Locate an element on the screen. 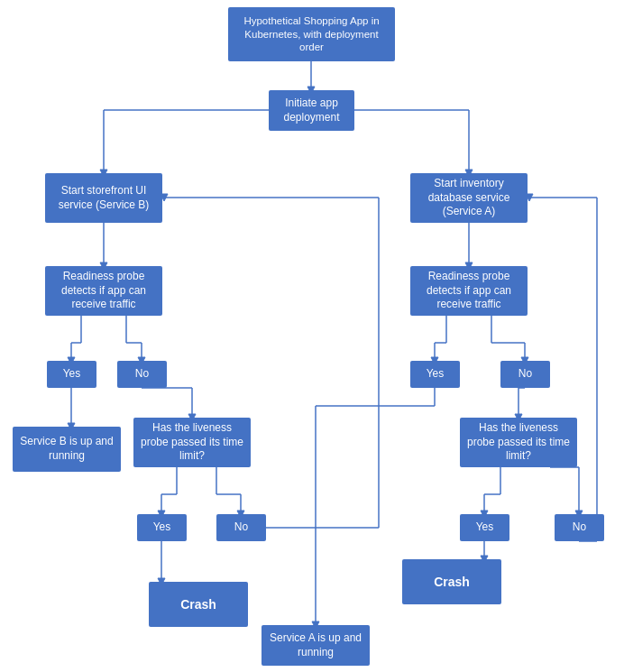  top-box: Hypothetical Shopping App in Kubernetes,… is located at coordinates (312, 34).